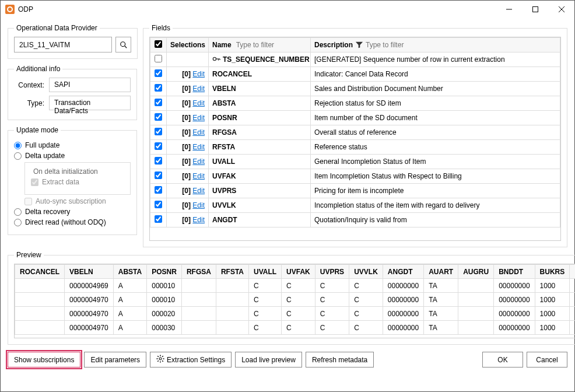 This screenshot has width=575, height=392. Describe the element at coordinates (72, 134) in the screenshot. I see `left-column: Operational Data Provider Additional inf…` at that location.